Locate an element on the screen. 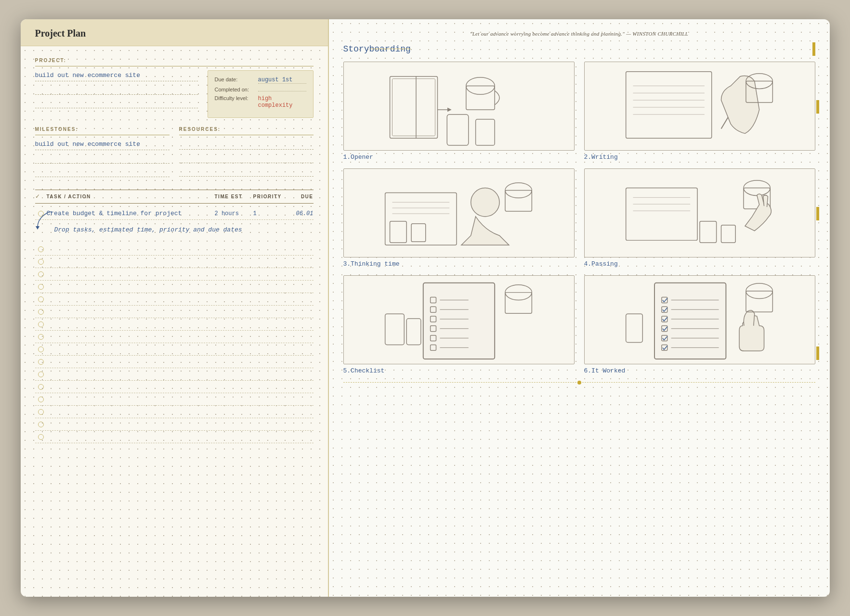 The image size is (850, 616). completed-value is located at coordinates (282, 91).